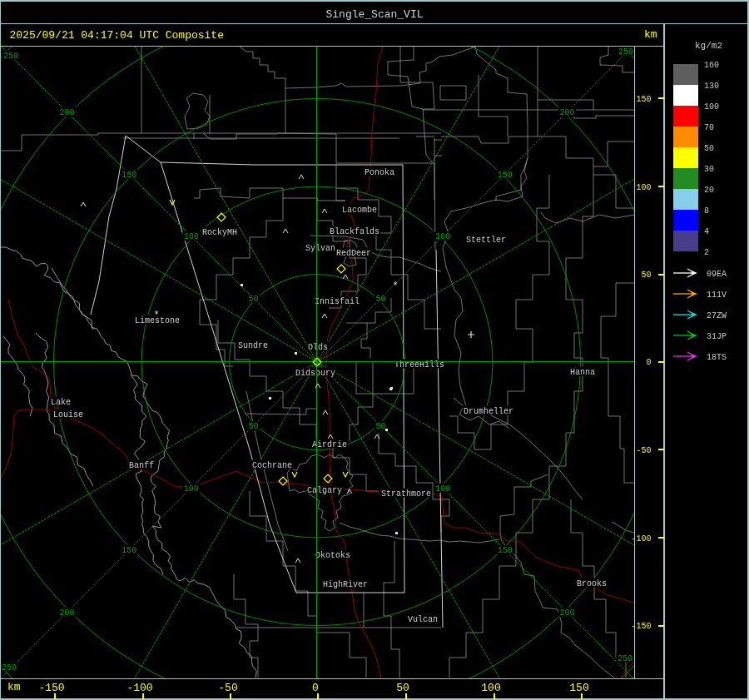 The width and height of the screenshot is (749, 700). I want to click on svg-text:2025/09/21 04:17:04 UTC Compos: 2025/09/21 04:17:04 UTC Composite, so click(117, 35).